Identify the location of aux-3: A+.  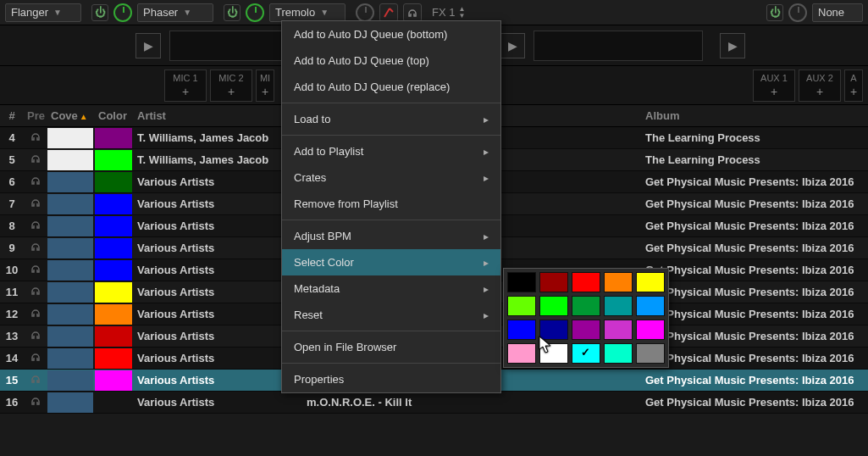
(854, 86).